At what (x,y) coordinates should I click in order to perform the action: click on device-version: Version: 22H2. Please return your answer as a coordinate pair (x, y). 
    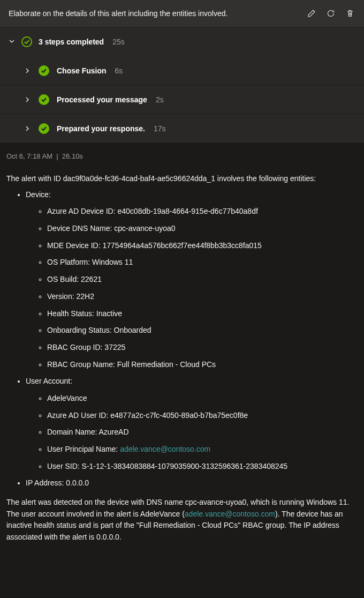
    Looking at the image, I should click on (202, 297).